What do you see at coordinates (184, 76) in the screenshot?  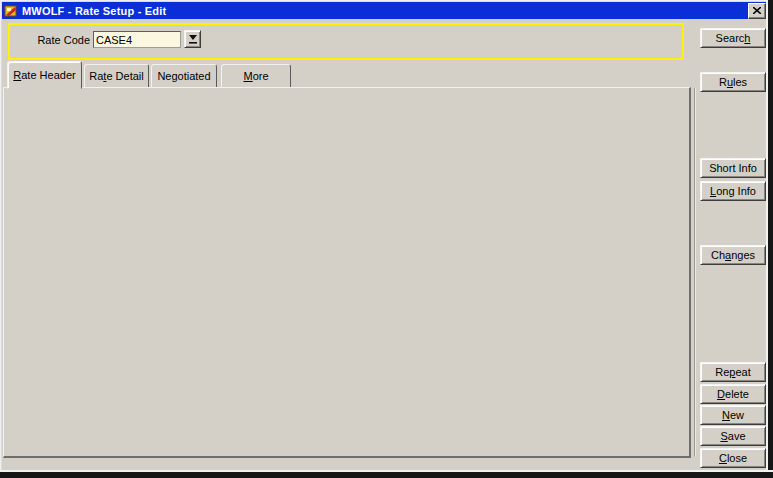 I see `tab-negotiated: Negotiated` at bounding box center [184, 76].